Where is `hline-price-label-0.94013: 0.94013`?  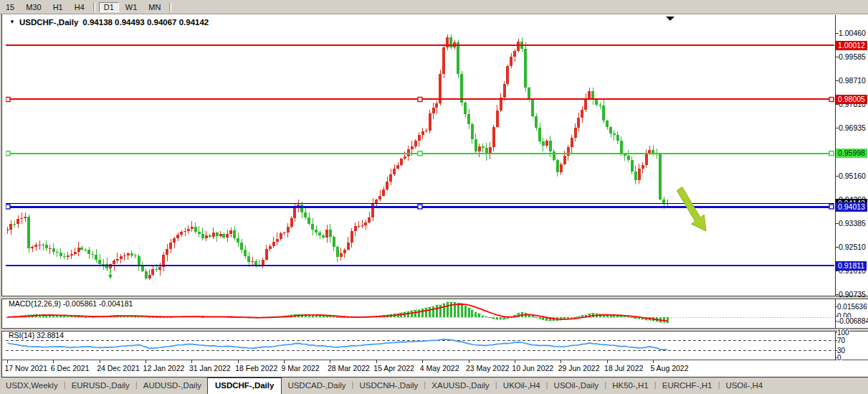 hline-price-label-0.94013: 0.94013 is located at coordinates (852, 207).